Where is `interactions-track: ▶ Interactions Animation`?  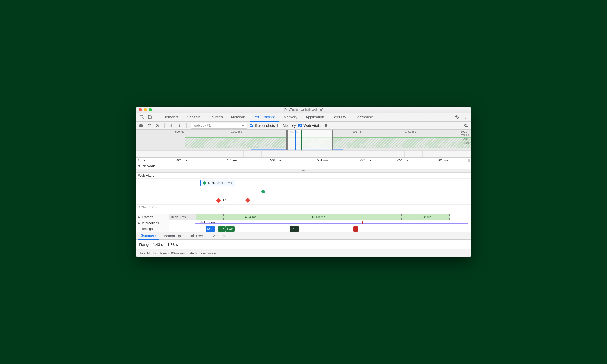 interactions-track: ▶ Interactions Animation is located at coordinates (304, 223).